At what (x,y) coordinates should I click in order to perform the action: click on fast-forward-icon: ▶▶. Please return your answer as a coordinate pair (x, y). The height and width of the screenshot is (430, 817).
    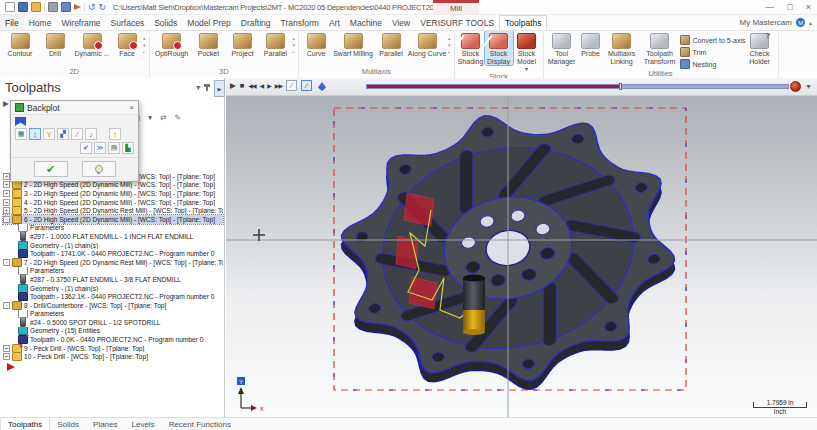
    Looking at the image, I should click on (278, 86).